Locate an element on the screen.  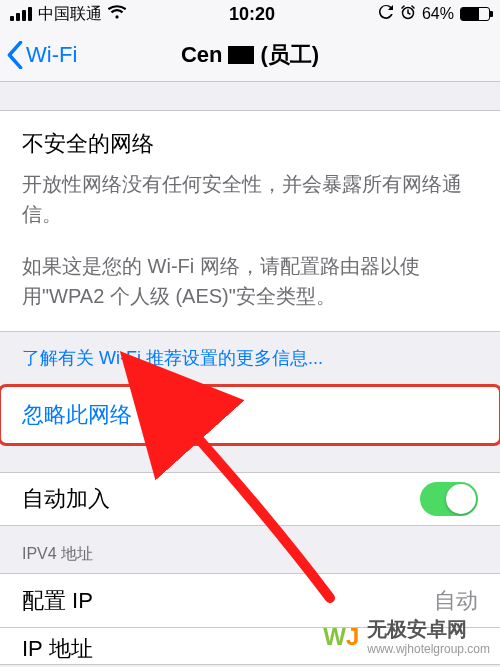
orientation-lock-icon is located at coordinates (386, 14).